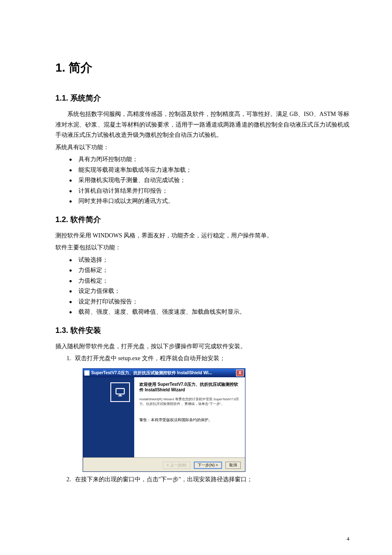  Describe the element at coordinates (190, 402) in the screenshot. I see `installer-desc: InstallShield(R) Wizard 将要在您的计算机中安装 Supe…` at that location.